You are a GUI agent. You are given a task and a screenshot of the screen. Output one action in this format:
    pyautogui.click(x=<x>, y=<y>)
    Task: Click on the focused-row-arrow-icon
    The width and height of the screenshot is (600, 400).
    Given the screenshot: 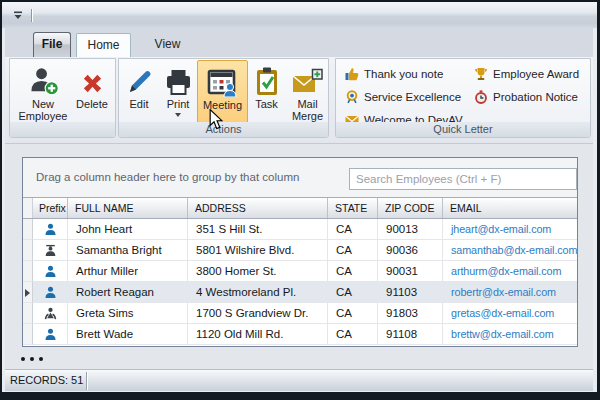 What is the action you would take?
    pyautogui.click(x=28, y=293)
    